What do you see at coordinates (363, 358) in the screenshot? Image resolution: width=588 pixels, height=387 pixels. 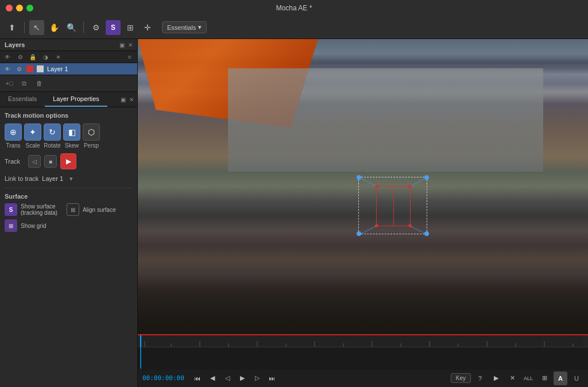 I see `timeline-track-area` at bounding box center [363, 358].